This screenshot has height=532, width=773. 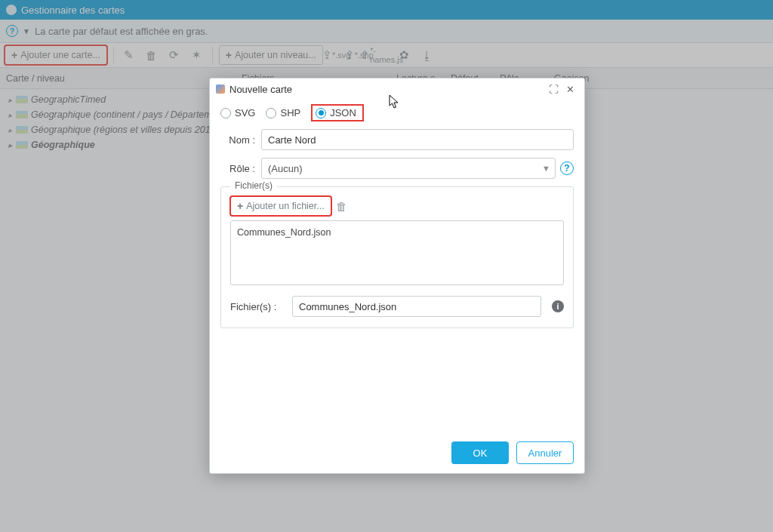 What do you see at coordinates (570, 89) in the screenshot?
I see `close-icon: ✕` at bounding box center [570, 89].